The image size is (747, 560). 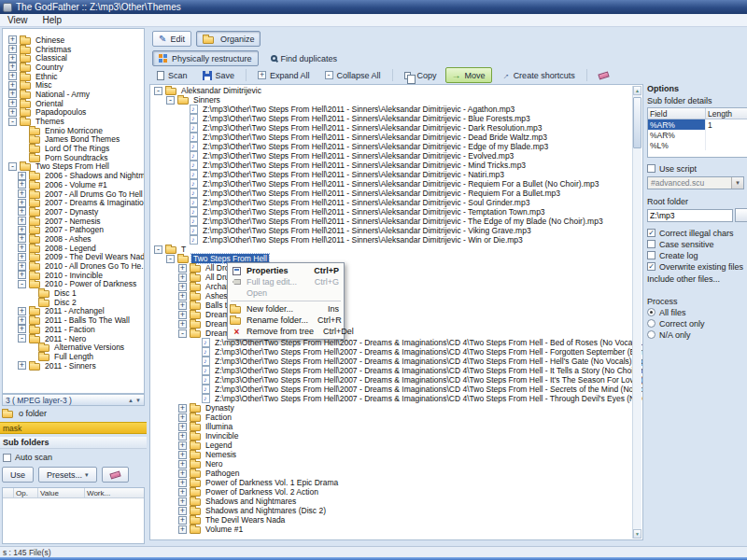 What do you see at coordinates (390, 436) in the screenshot?
I see `folder-row: +Invincible` at bounding box center [390, 436].